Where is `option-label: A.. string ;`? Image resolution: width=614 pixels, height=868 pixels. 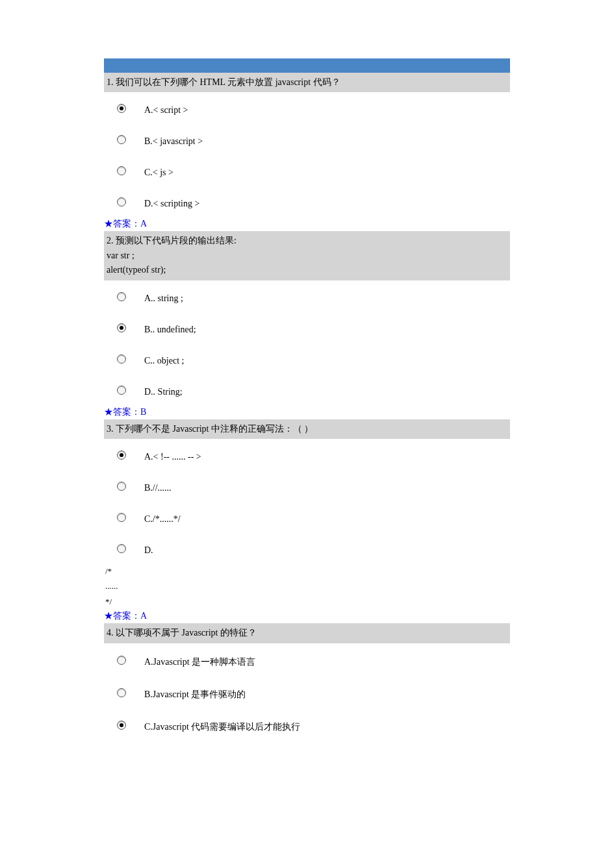
option-label: A.. string ; is located at coordinates (164, 296).